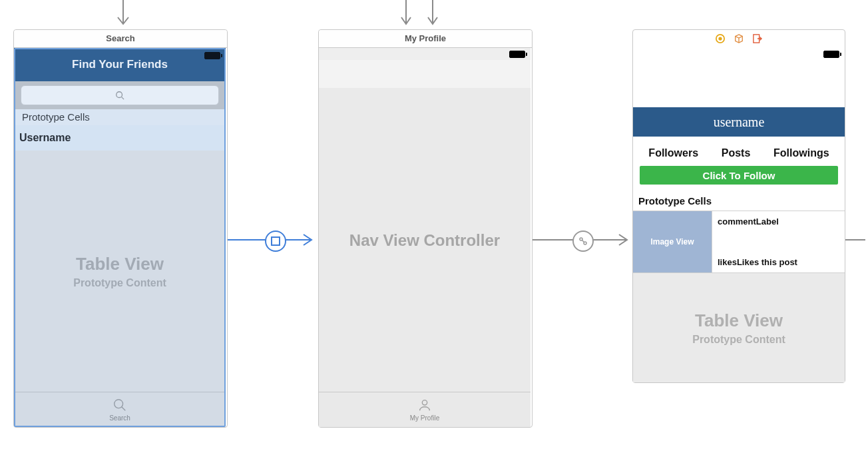  What do you see at coordinates (739, 39) in the screenshot?
I see `scene-title-icons` at bounding box center [739, 39].